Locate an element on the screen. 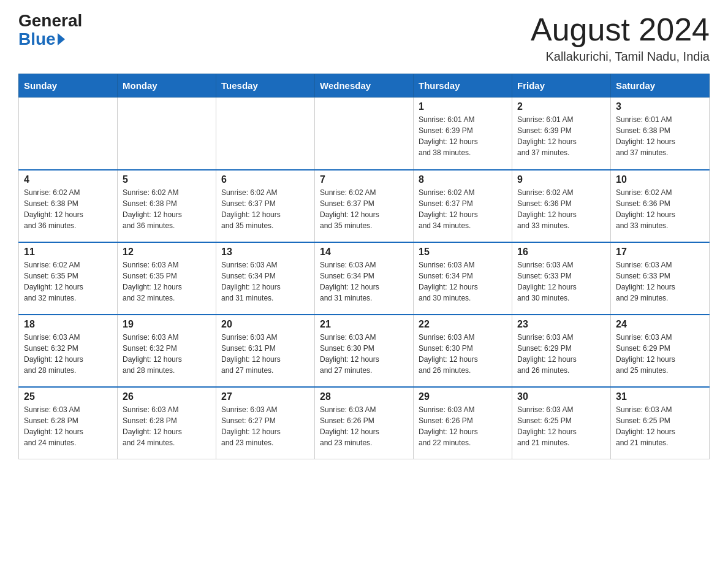 The image size is (728, 563). logo-triangle-icon is located at coordinates (61, 39).